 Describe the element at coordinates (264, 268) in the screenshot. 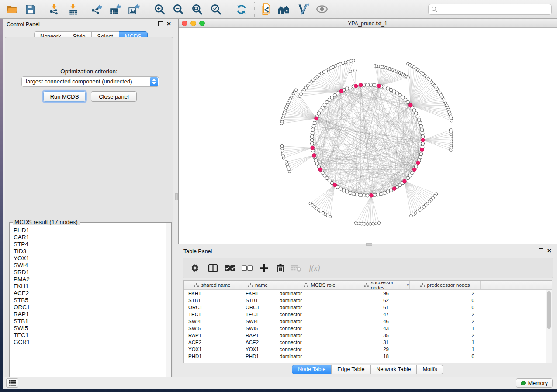

I see `create-column-button` at that location.